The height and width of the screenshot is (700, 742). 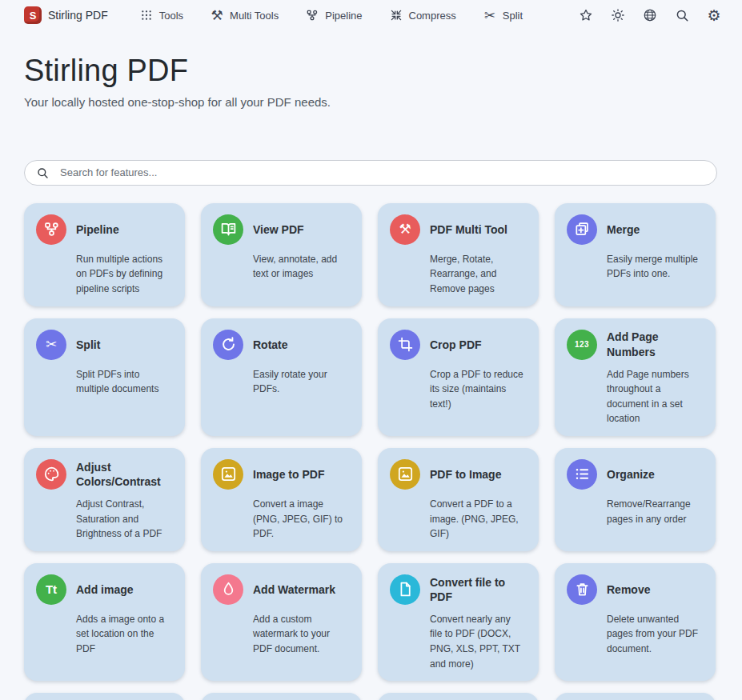 What do you see at coordinates (456, 345) in the screenshot?
I see `card-title: Crop PDF` at bounding box center [456, 345].